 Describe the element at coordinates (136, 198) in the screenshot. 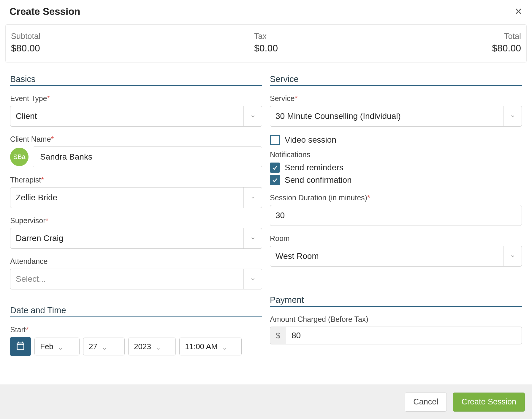

I see `therapist-select: Zellie Bride` at that location.